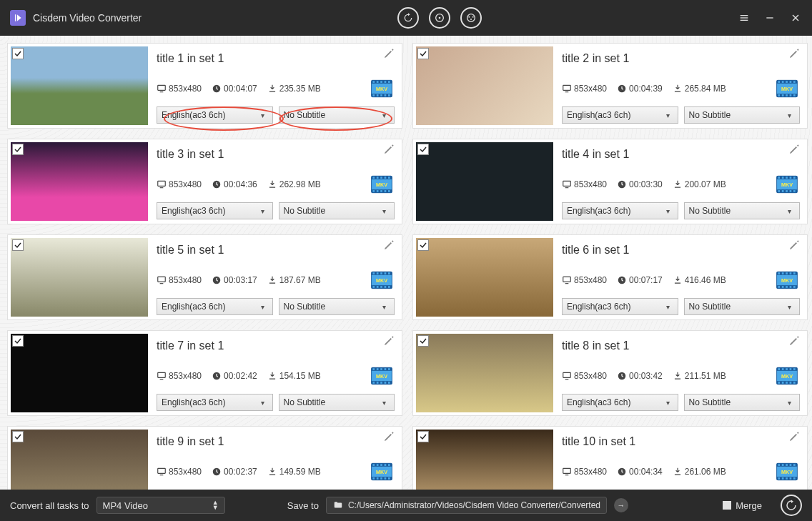 The image size is (812, 521). I want to click on rip-mode-button, so click(440, 18).